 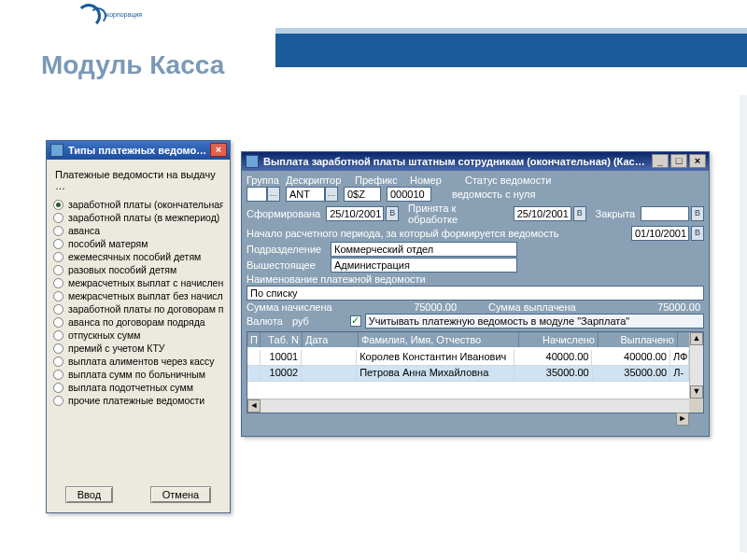 What do you see at coordinates (679, 161) in the screenshot?
I see `maximize-icon: □` at bounding box center [679, 161].